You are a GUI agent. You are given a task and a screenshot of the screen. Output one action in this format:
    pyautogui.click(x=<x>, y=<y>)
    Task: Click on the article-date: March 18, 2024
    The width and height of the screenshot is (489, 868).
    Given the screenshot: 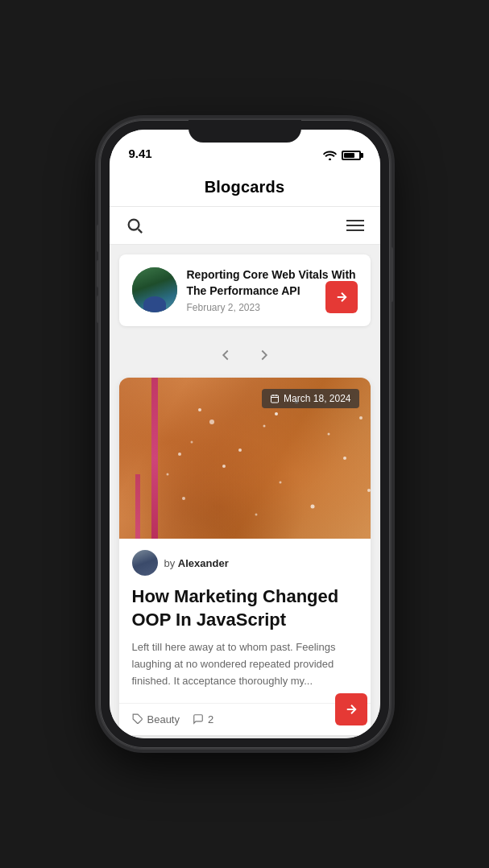 What is the action you would take?
    pyautogui.click(x=317, y=399)
    